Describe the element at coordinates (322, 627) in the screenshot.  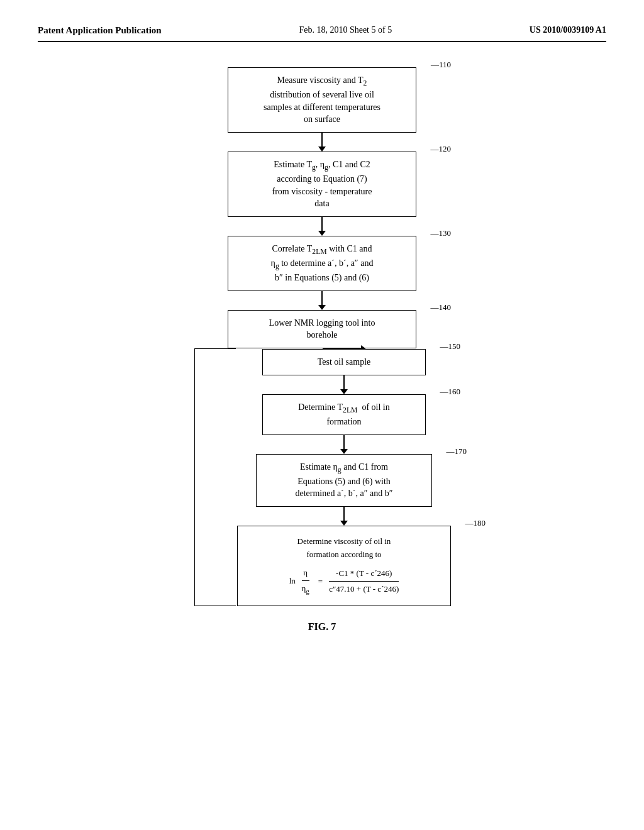
I see `figure-caption: FIG. 7` at that location.